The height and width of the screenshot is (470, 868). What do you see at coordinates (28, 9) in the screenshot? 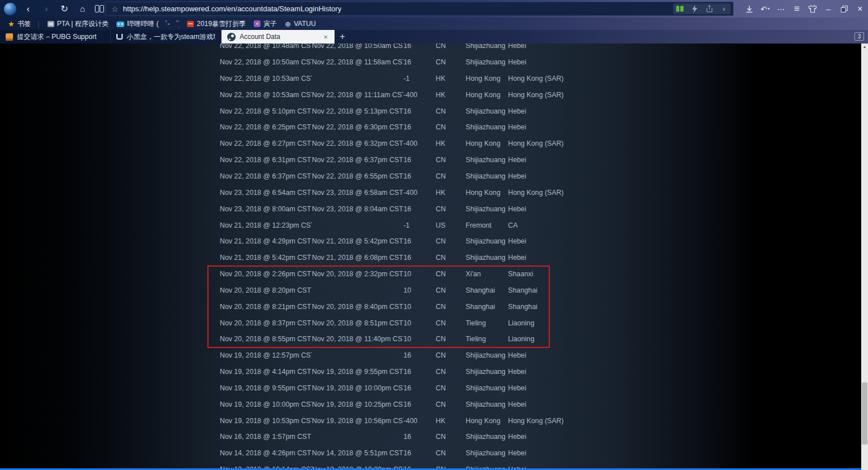
I see `back-icon: ‹` at bounding box center [28, 9].